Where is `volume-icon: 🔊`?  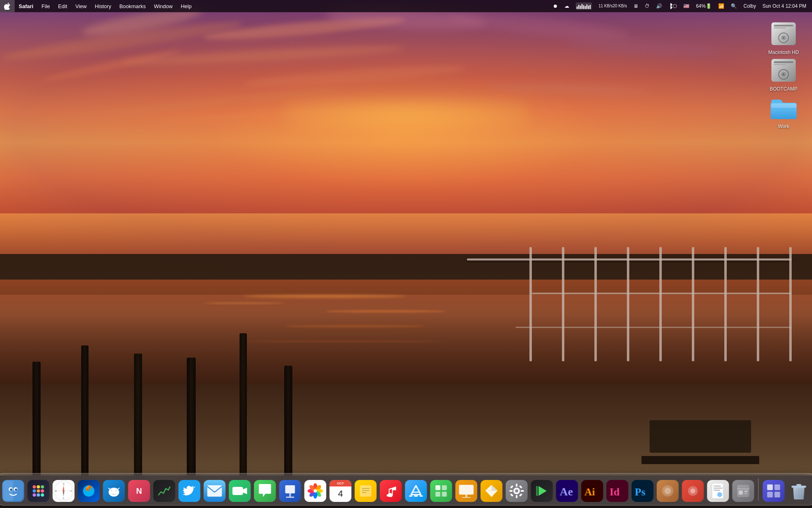 volume-icon: 🔊 is located at coordinates (659, 6).